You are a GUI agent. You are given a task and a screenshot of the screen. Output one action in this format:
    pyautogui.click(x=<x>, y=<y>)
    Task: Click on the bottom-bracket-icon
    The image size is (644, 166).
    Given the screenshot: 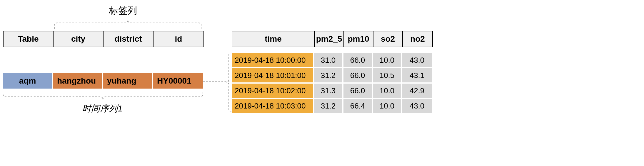 What is the action you would take?
    pyautogui.click(x=103, y=95)
    